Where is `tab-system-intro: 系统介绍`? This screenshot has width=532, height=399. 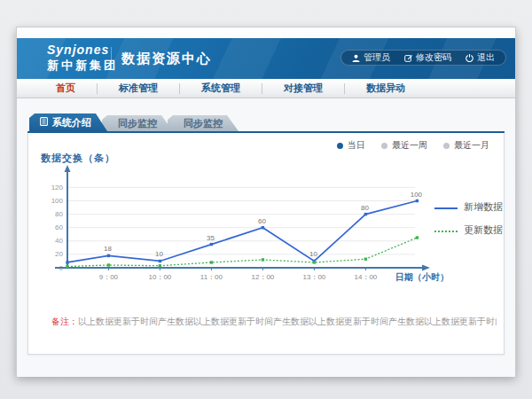 tab-system-intro: 系统介绍 is located at coordinates (68, 122).